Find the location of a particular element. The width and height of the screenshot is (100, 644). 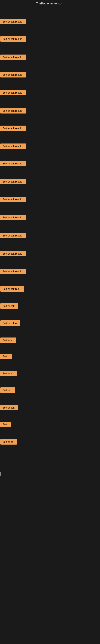

cursor-line is located at coordinates (0, 474).